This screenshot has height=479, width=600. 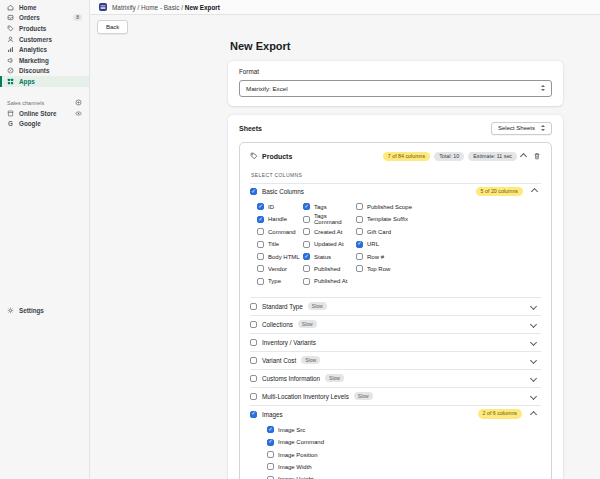 What do you see at coordinates (397, 219) in the screenshot?
I see `column-checkbox-item: Template Suffix` at bounding box center [397, 219].